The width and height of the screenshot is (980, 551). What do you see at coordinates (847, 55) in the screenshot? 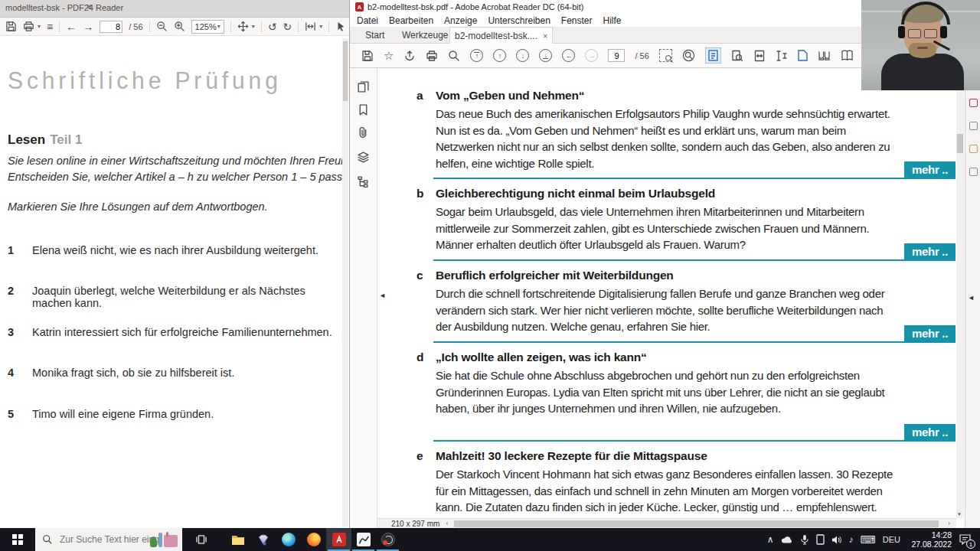
I see `book-view-icon` at bounding box center [847, 55].